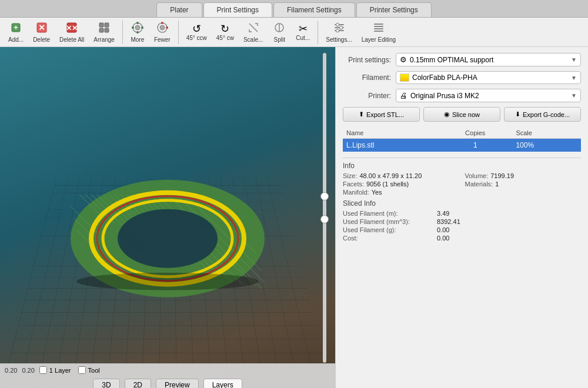 The height and width of the screenshot is (388, 588). What do you see at coordinates (488, 60) in the screenshot?
I see `print-settings-select: ⚙ 0.15mm OPTIMAL support ▼` at bounding box center [488, 60].